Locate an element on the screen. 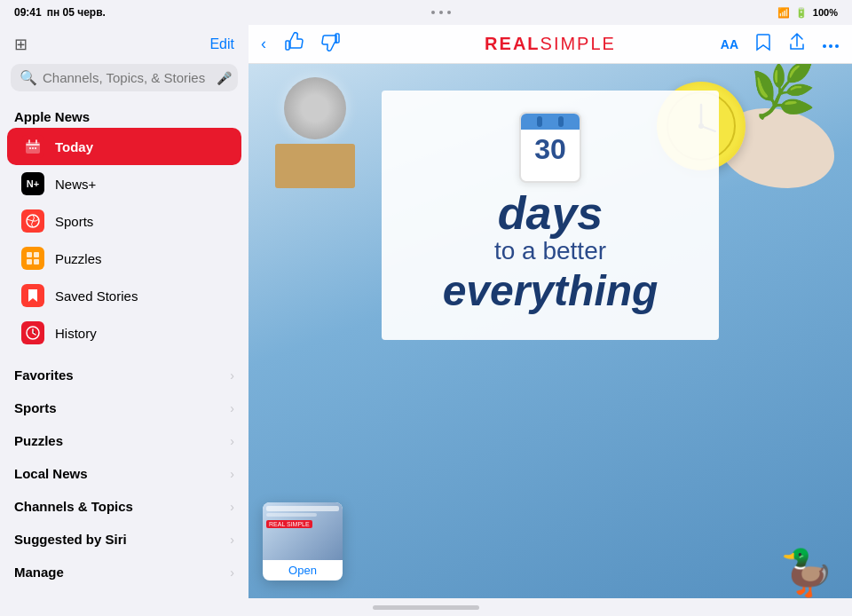  font-size-button: AA is located at coordinates (730, 44).